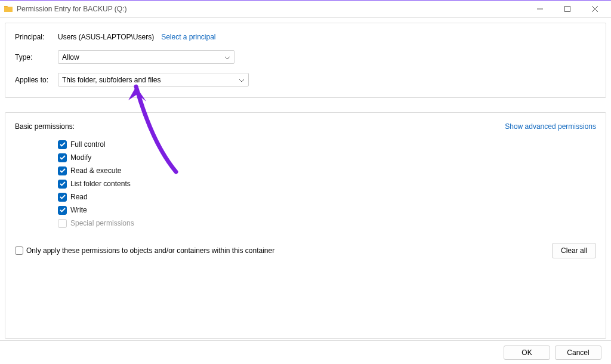  What do you see at coordinates (36, 57) in the screenshot?
I see `type-label: Type:` at bounding box center [36, 57].